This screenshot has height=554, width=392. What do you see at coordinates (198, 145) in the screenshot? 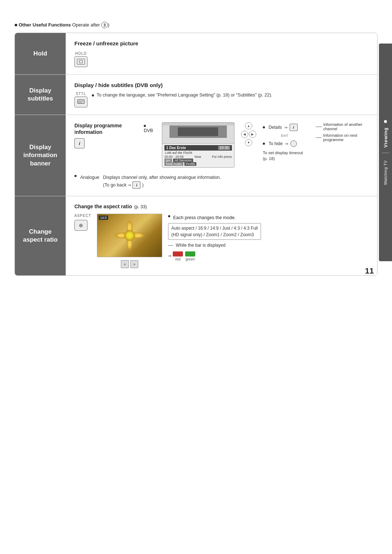
I see `dvb-panel: 1 Das Erste 20:30 Lotti auf der Flucht 2…` at bounding box center [198, 145].